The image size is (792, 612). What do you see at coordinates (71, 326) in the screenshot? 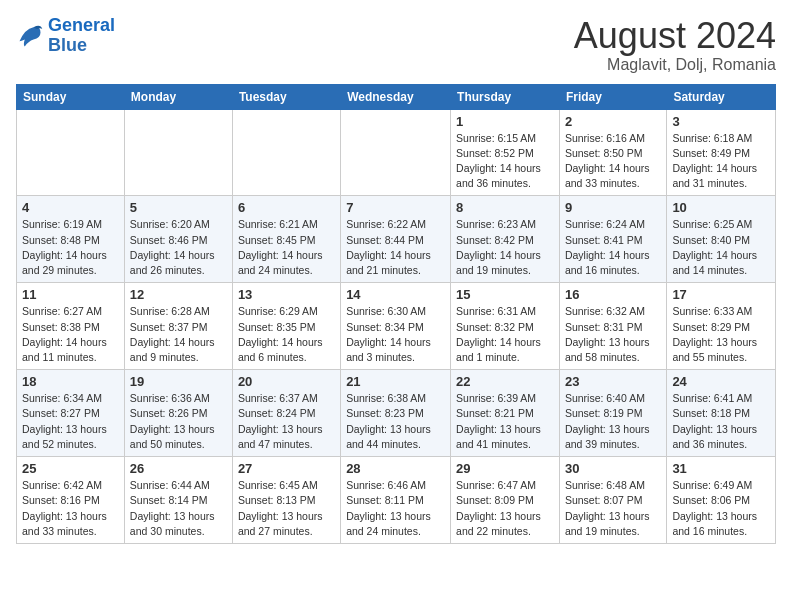
I see `calendar-cell: 11Sunrise: 6:27 AM Sunset: 8:38 PM Dayli…` at bounding box center [71, 326].